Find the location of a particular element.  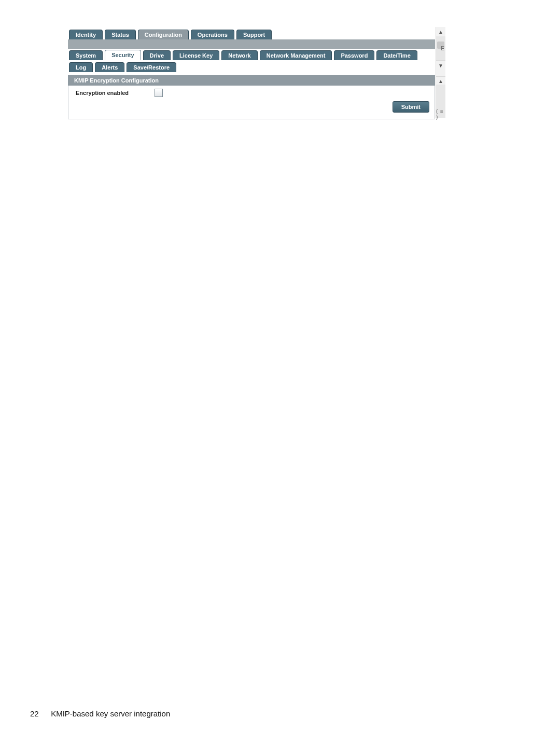

subtab-log: Log is located at coordinates (81, 67).